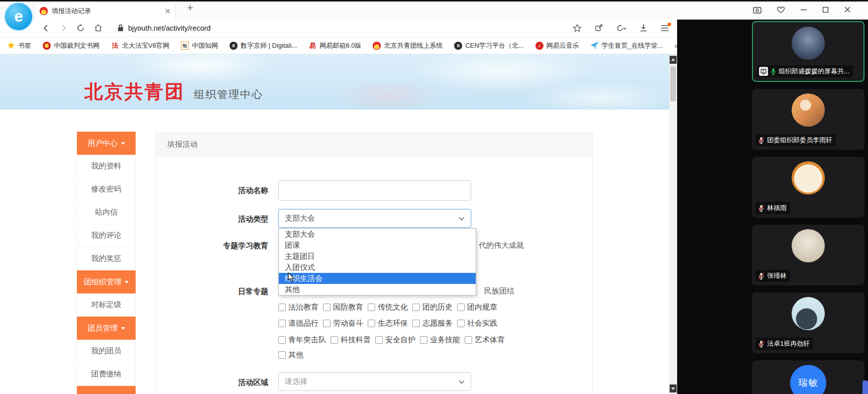  What do you see at coordinates (599, 28) in the screenshot?
I see `share-icon` at bounding box center [599, 28].